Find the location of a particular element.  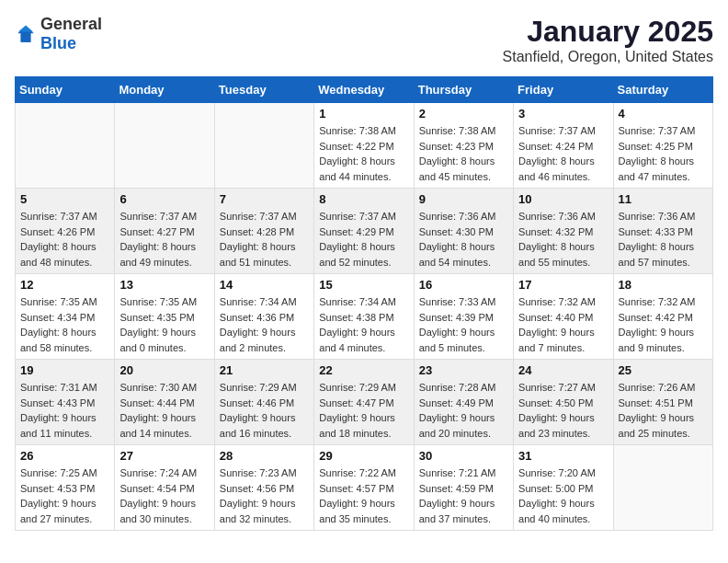

calendar-cell: 28Sunrise: 7:23 AMSunset: 4:56 PMDayligh… is located at coordinates (264, 488).